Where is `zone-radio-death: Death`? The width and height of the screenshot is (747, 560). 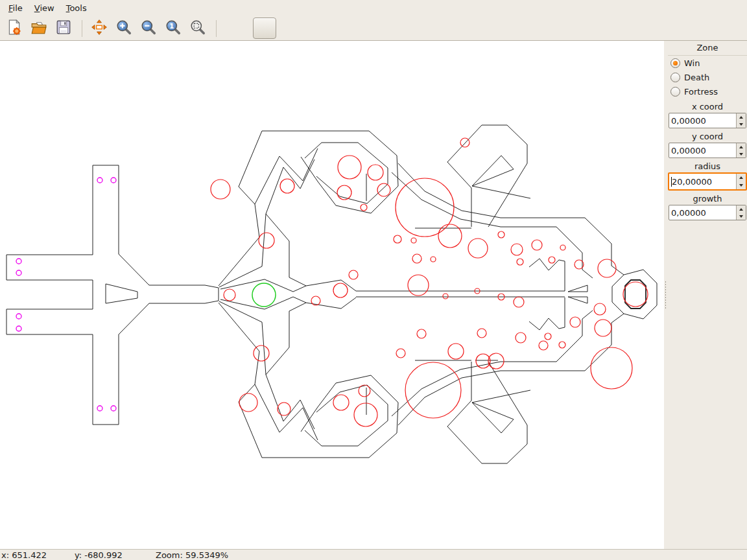
zone-radio-death: Death is located at coordinates (707, 77).